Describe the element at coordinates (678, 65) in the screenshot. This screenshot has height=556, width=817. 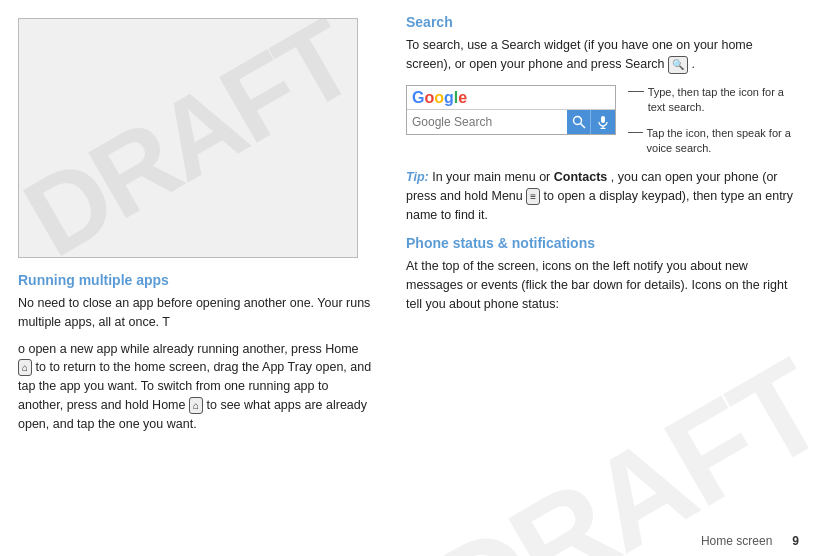
I see `search-inline-icon: 🔍` at that location.